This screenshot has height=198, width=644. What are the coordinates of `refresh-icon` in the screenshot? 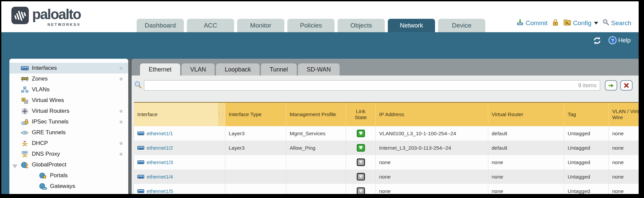 It's located at (597, 41).